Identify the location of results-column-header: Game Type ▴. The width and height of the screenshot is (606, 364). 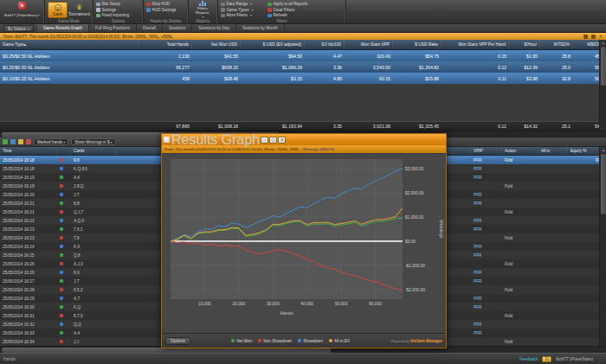
(69, 45).